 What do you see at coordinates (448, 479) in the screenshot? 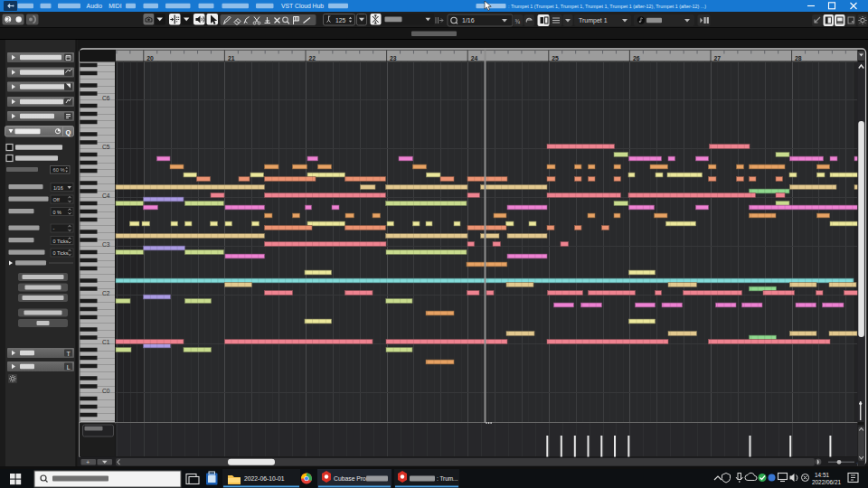
I see `svg-text:: Trum...:` at bounding box center [448, 479].